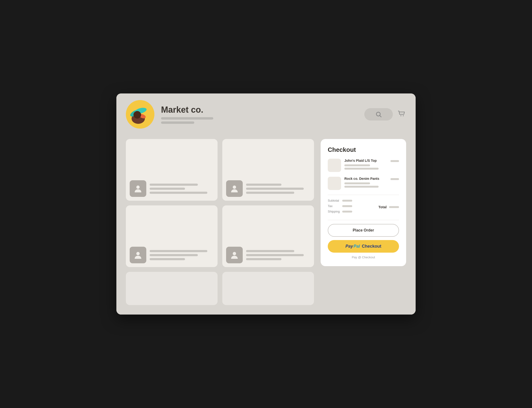 This screenshot has width=532, height=408. I want to click on cart-item-info: John's Plaid L/S Top, so click(366, 165).